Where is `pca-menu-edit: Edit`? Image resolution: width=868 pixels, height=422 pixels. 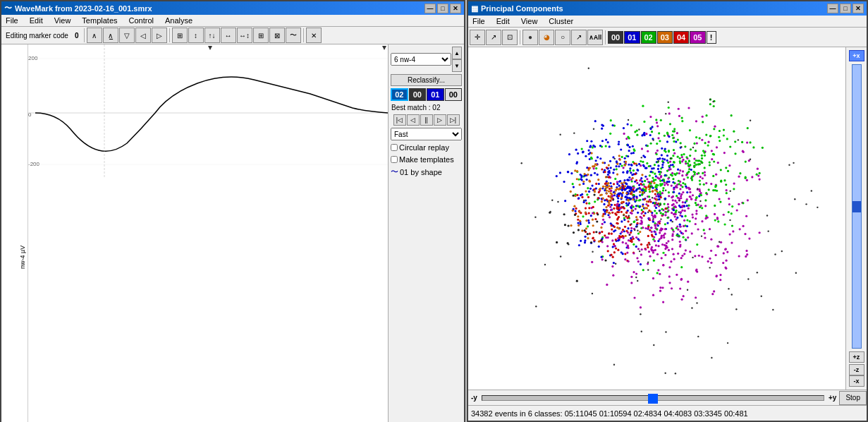
pca-menu-edit: Edit is located at coordinates (503, 21).